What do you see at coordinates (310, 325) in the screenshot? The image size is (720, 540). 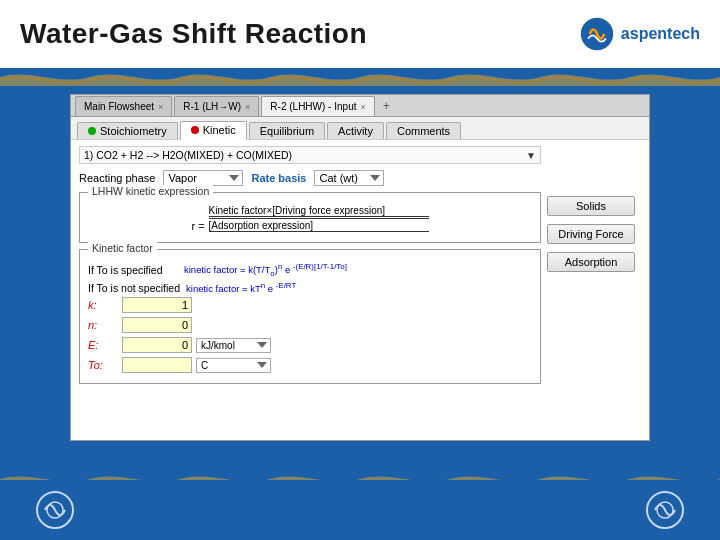 I see `param-n-row: n:` at bounding box center [310, 325].